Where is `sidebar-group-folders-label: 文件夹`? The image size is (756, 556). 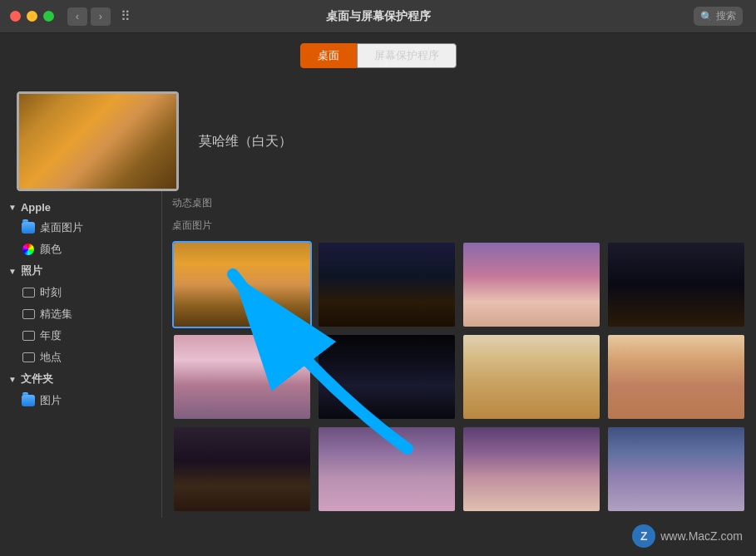 sidebar-group-folders-label: 文件夹 is located at coordinates (37, 379).